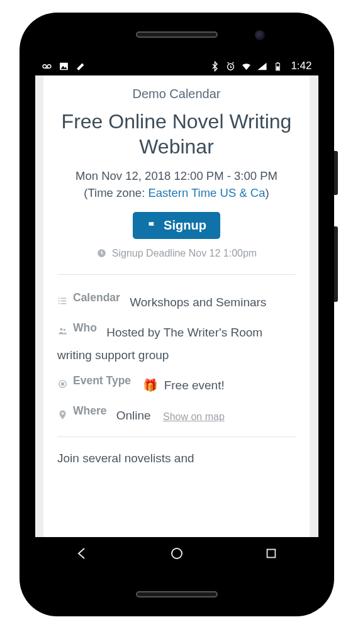 The image size is (353, 644). What do you see at coordinates (150, 385) in the screenshot?
I see `gift-icon: 🎁` at bounding box center [150, 385].